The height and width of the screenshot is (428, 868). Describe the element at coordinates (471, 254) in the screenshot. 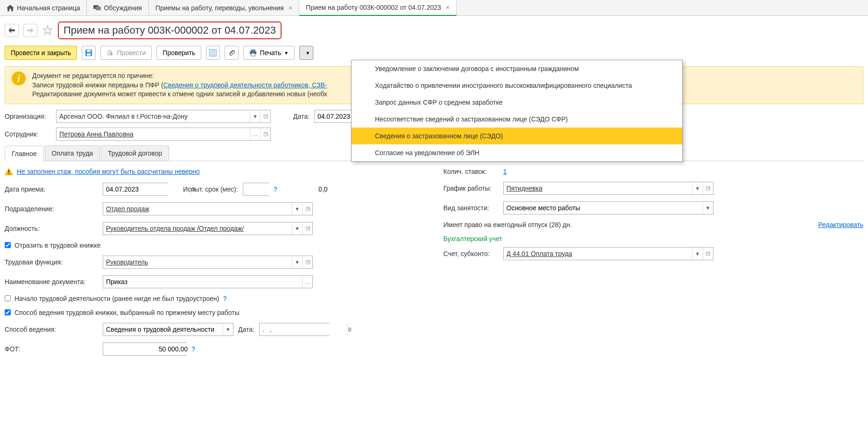

I see `account-label: Счет, субконто:` at that location.